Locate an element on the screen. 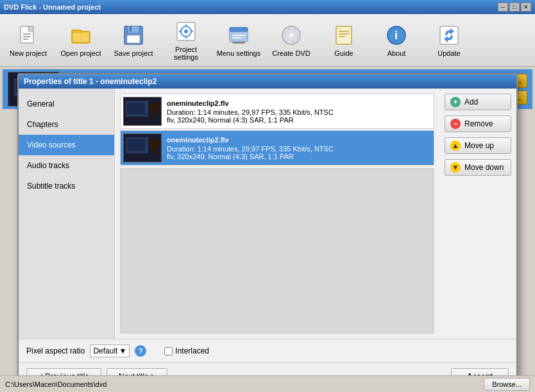 Image resolution: width=535 pixels, height=392 pixels. modal-bottom: Pixel aspect ratio Default ▼ ? Interlace… is located at coordinates (268, 350).